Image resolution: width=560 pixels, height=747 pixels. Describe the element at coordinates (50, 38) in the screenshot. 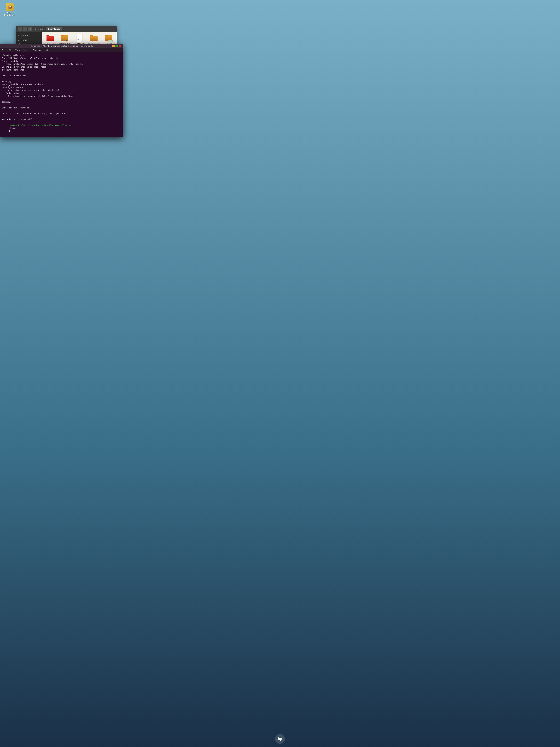

I see `folder-icon` at that location.